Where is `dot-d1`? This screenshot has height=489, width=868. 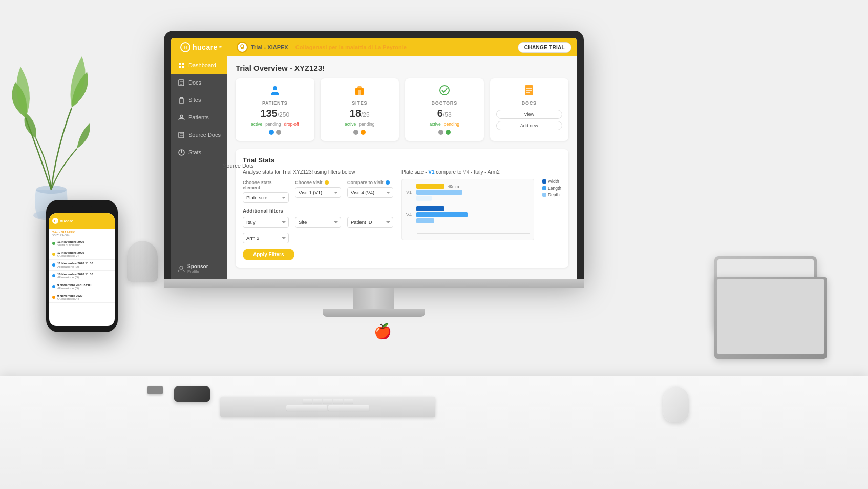
dot-d1 is located at coordinates (441, 132).